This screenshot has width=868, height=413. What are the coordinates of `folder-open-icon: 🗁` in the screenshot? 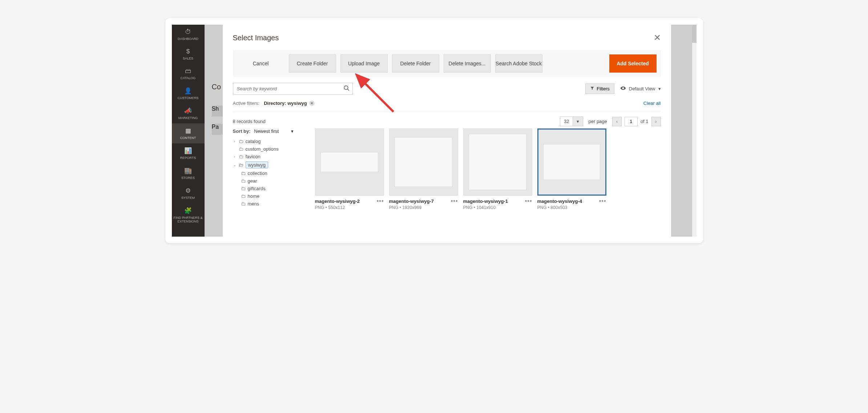 It's located at (241, 165).